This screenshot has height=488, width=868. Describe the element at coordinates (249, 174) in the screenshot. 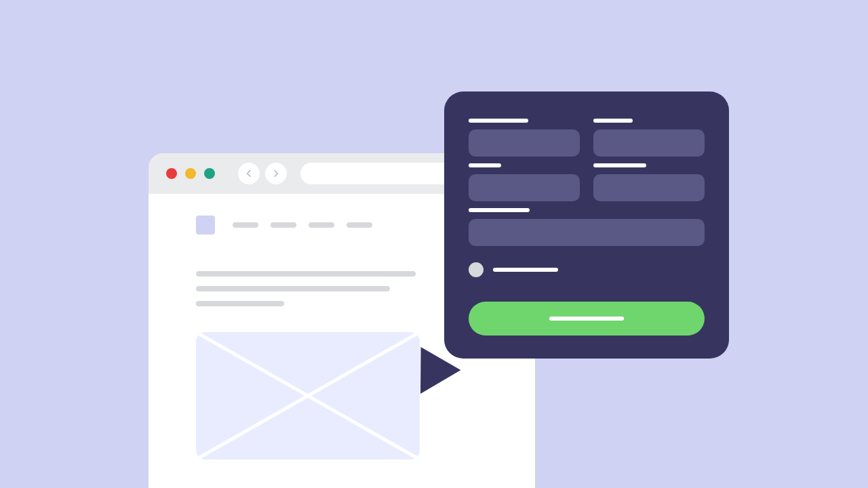

I see `back-button` at that location.